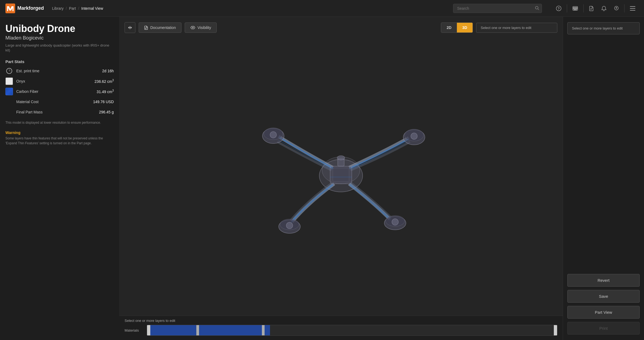 This screenshot has width=644, height=340. I want to click on stat-carbon-fiber: Carbon Fiber 31.49 cm3, so click(60, 91).